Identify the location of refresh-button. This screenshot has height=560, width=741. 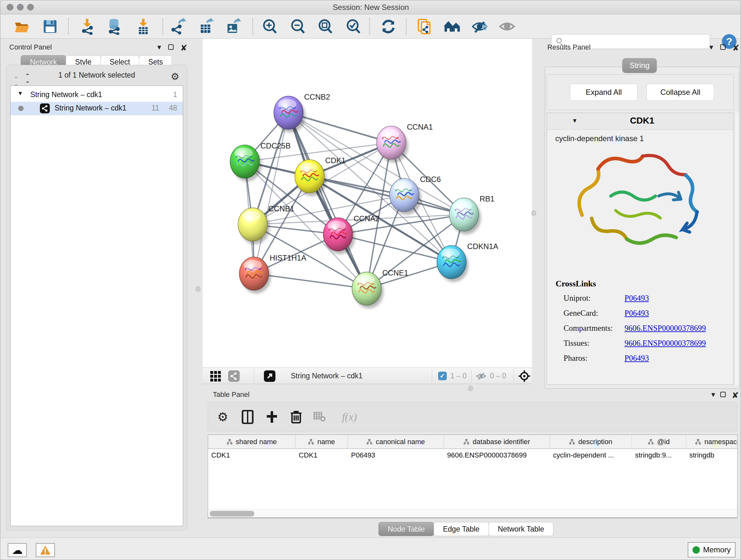
(389, 26).